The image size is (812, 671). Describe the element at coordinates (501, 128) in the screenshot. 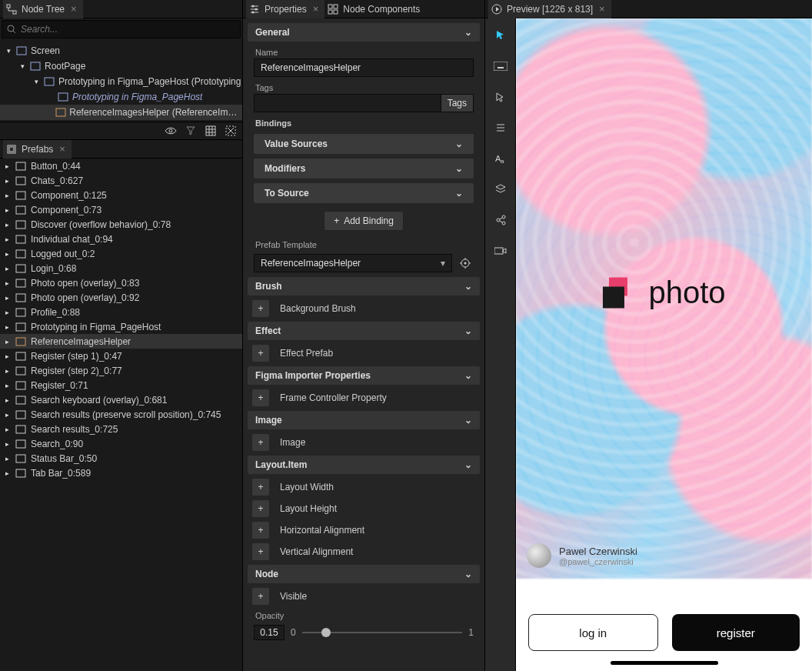

I see `list-icon` at that location.